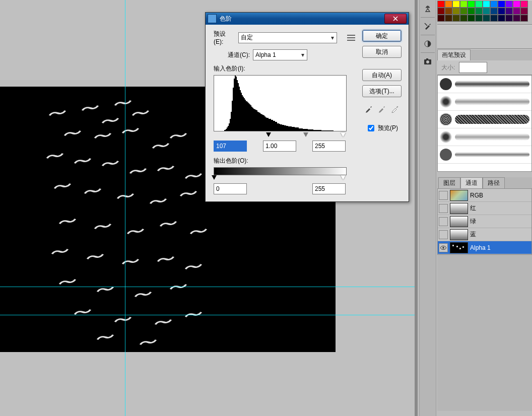  I want to click on options-button: 选项(T)..., so click(382, 91).